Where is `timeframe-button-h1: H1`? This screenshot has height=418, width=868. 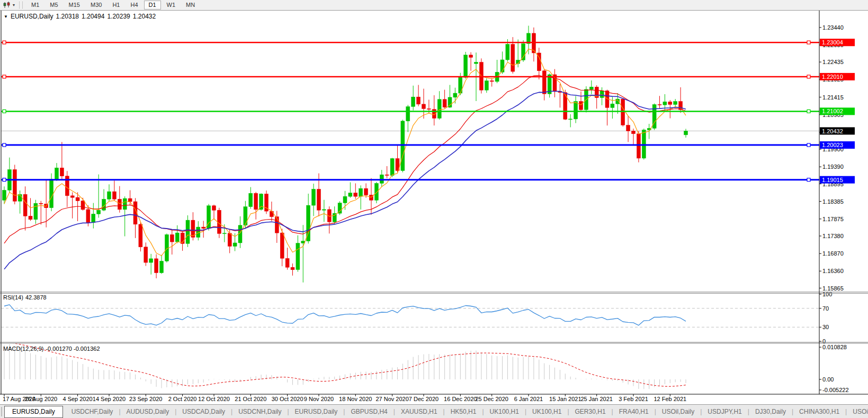
timeframe-button-h1: H1 is located at coordinates (116, 5).